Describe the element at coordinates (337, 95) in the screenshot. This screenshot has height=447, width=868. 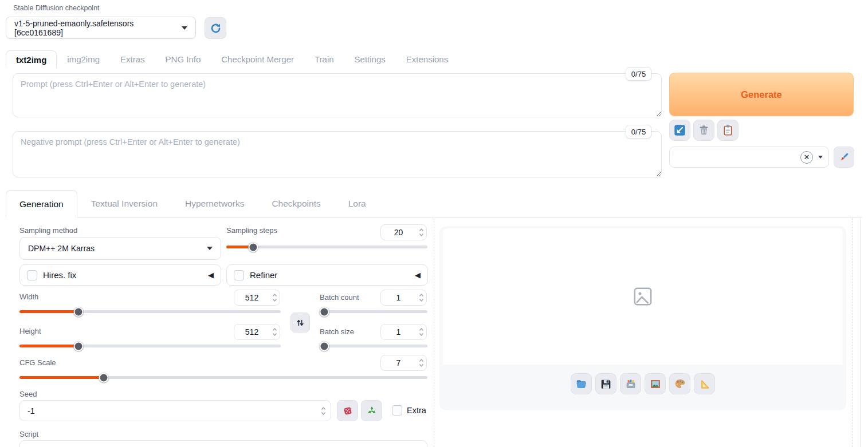
I see `prompt-input` at that location.